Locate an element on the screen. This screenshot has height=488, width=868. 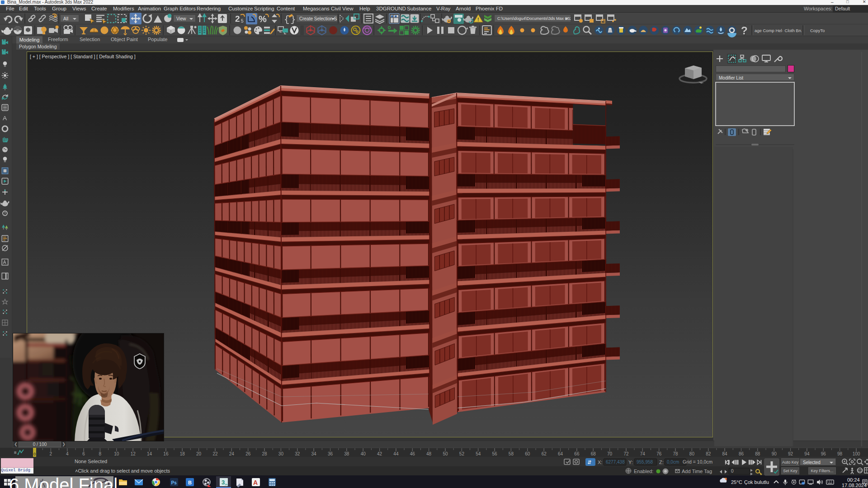
svg-text: Enabled: is located at coordinates (644, 471).